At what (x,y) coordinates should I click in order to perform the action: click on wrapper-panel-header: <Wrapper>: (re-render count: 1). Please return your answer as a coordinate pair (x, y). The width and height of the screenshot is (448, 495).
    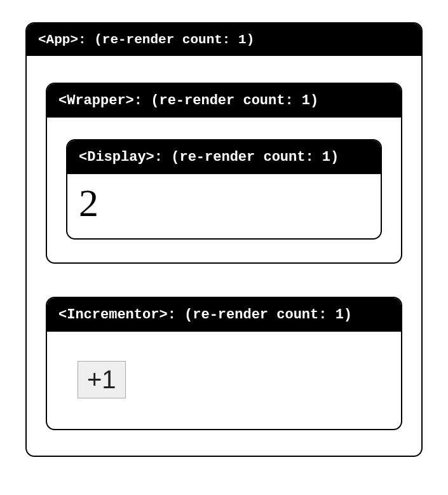
    Looking at the image, I should click on (224, 100).